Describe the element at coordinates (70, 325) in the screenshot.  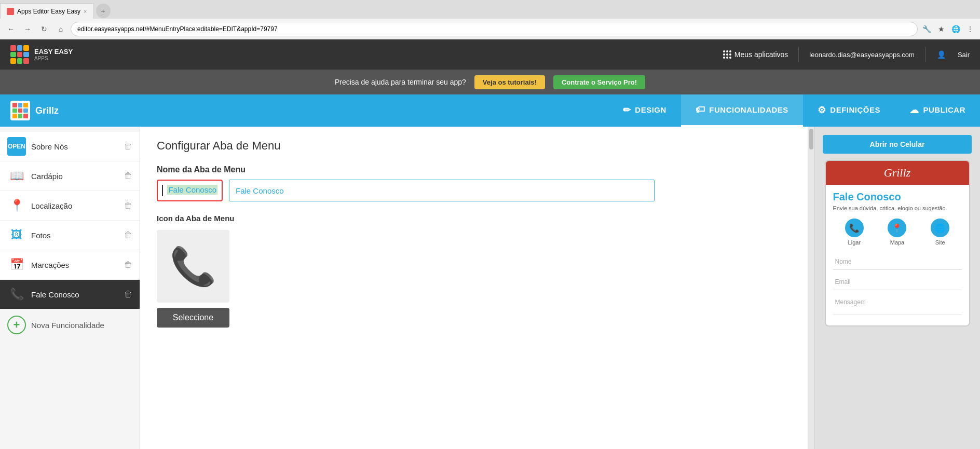
I see `add-functionality-button: + Nova Funcionalidade` at that location.